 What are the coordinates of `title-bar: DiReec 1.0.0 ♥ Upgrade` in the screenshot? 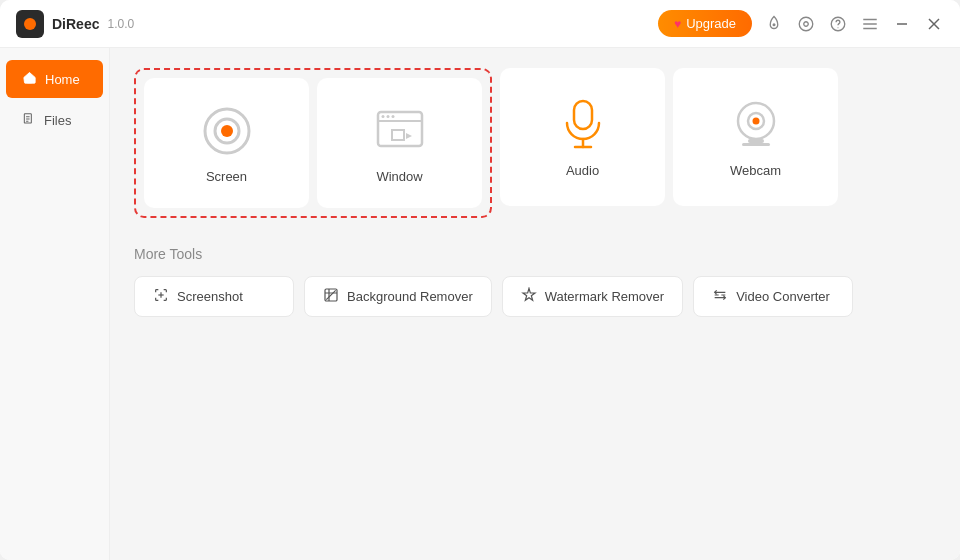 It's located at (480, 24).